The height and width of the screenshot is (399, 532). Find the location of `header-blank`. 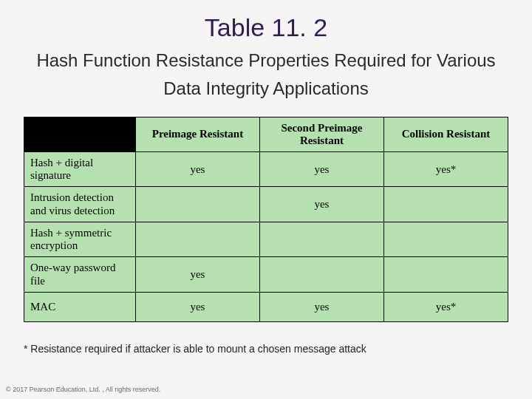

header-blank is located at coordinates (80, 134).